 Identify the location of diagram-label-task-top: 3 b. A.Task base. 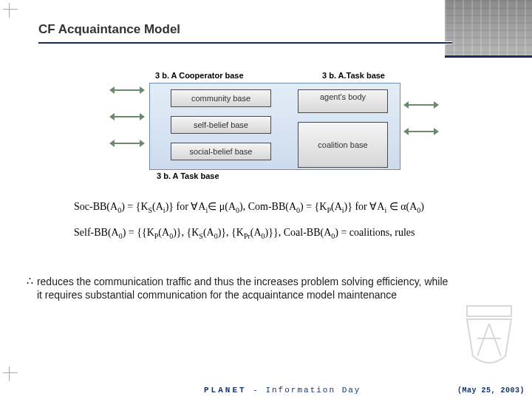
(353, 75).